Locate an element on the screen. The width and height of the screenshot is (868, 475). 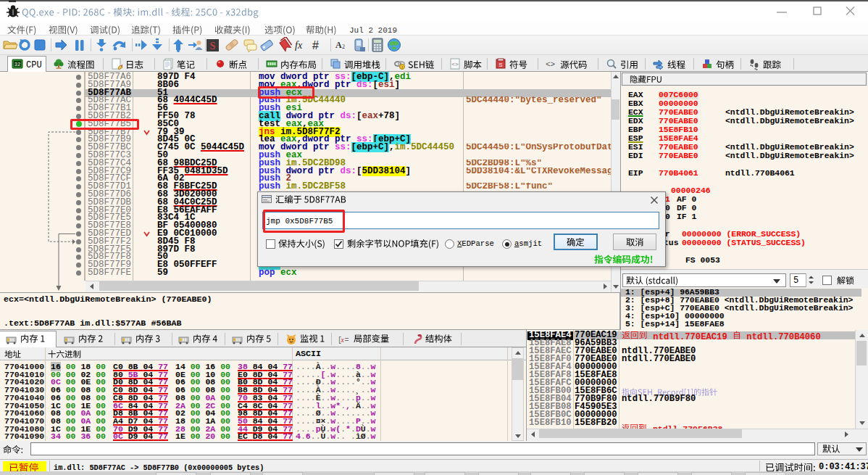
svg-text: A is located at coordinates (339, 45).